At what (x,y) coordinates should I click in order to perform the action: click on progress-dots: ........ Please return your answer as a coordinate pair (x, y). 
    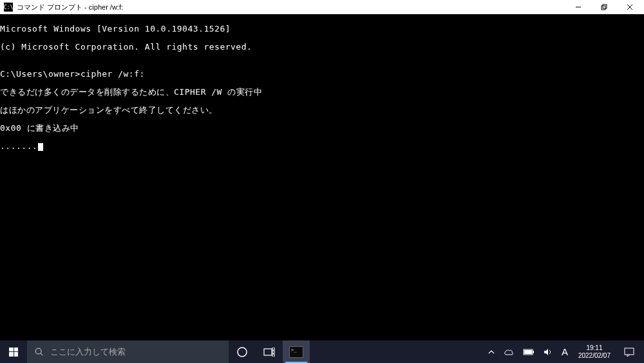
    Looking at the image, I should click on (19, 146).